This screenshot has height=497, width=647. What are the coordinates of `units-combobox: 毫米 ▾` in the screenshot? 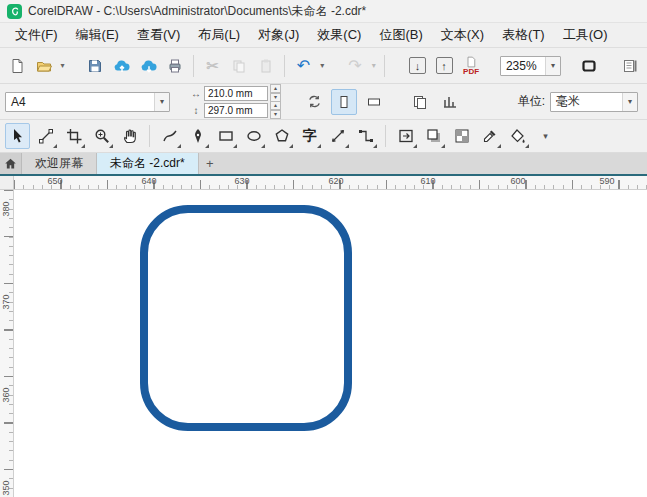 It's located at (594, 102).